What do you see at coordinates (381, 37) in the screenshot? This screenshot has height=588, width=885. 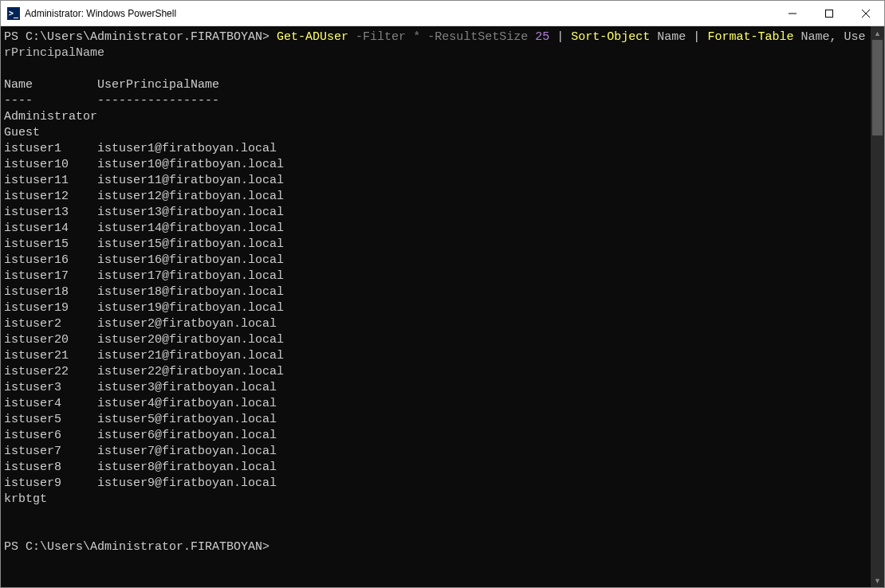 I see `param-filter: -Filter` at bounding box center [381, 37].